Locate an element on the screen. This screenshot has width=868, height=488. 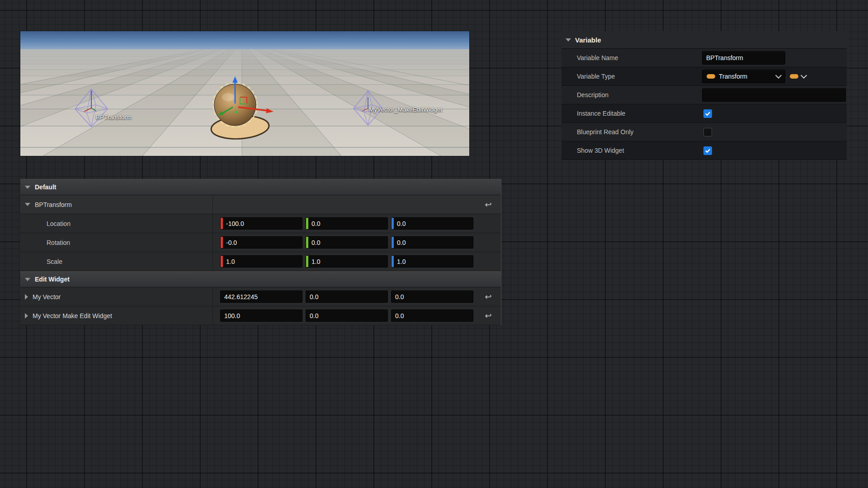
variable-section-header: Variable is located at coordinates (704, 40).